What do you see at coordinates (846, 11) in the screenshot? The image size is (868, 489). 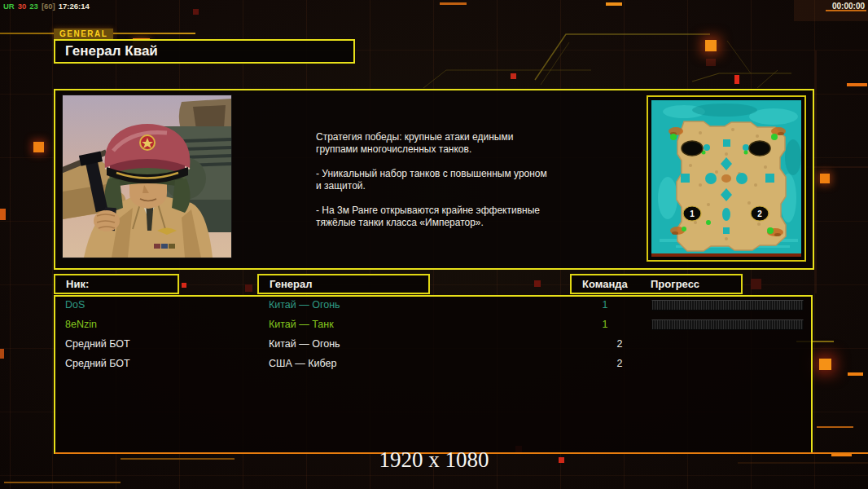 I see `timer-underline` at bounding box center [846, 11].